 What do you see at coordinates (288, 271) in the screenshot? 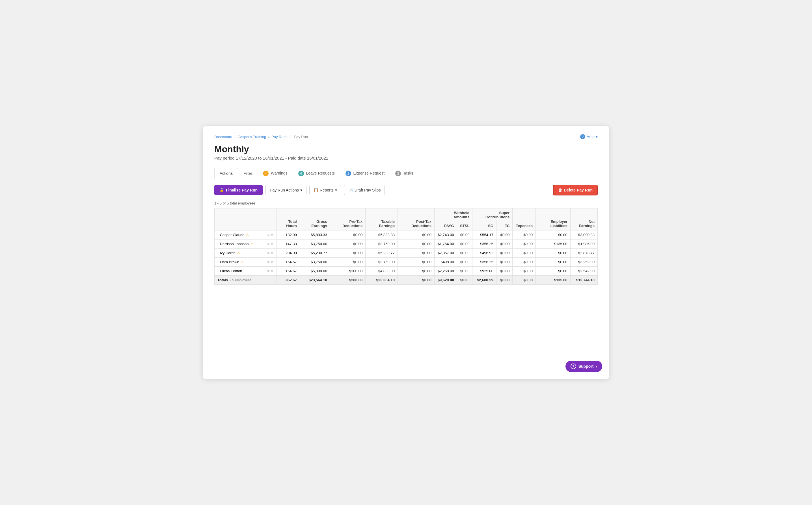
I see `cell-hours: 164.67` at bounding box center [288, 271].